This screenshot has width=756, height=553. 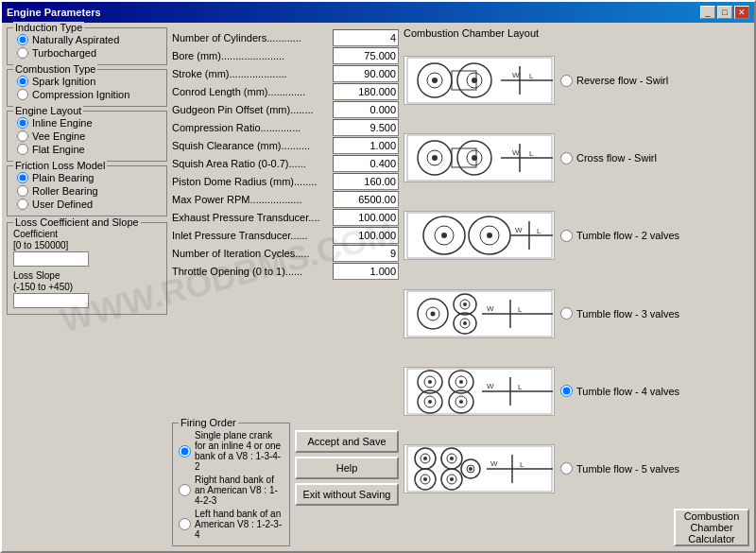 What do you see at coordinates (60, 165) in the screenshot?
I see `friction-loss-title: Friction Loss Model` at bounding box center [60, 165].